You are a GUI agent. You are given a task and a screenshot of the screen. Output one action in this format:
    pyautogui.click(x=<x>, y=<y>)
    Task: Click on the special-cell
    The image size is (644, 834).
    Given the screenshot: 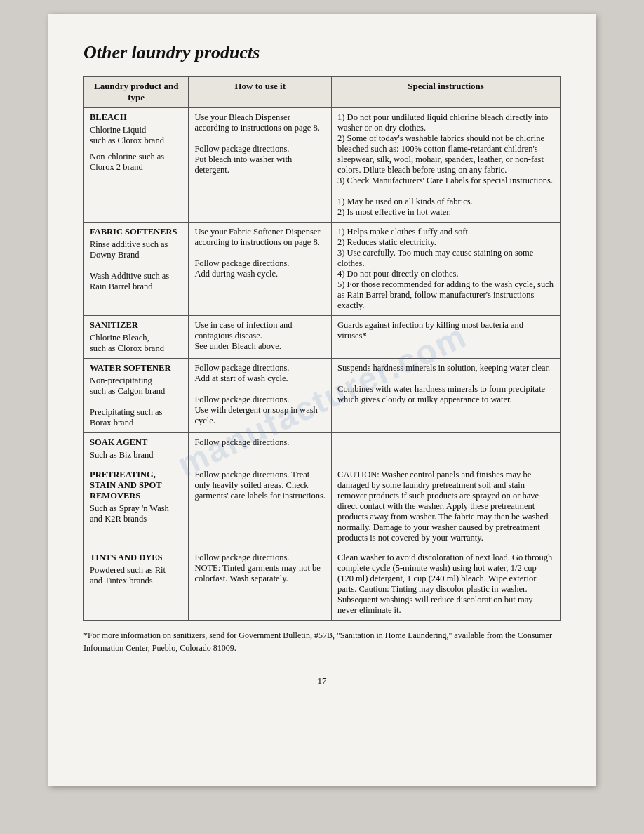 What is the action you would take?
    pyautogui.click(x=446, y=449)
    